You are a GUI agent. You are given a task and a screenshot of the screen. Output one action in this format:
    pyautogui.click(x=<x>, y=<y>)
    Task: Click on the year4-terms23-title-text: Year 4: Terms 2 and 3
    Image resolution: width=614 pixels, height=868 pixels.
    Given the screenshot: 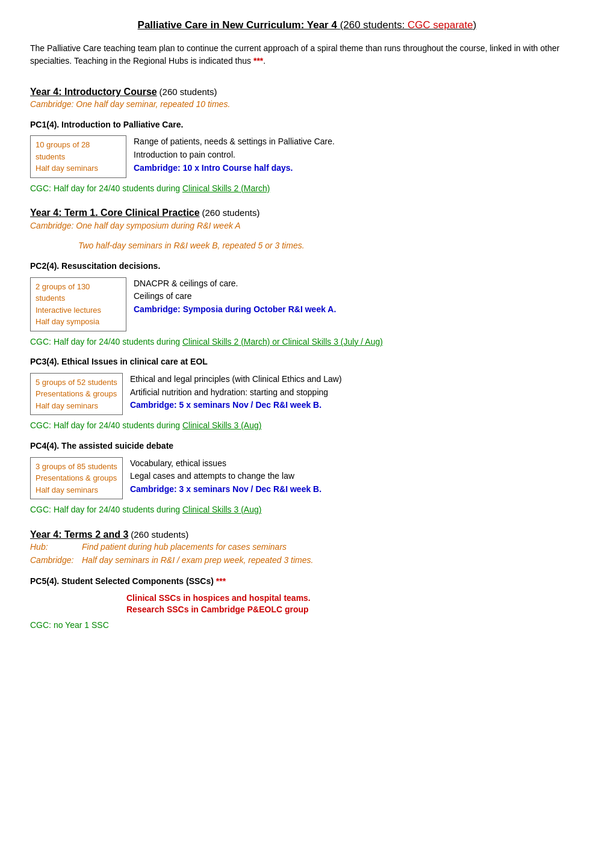 What is the action you would take?
    pyautogui.click(x=79, y=534)
    